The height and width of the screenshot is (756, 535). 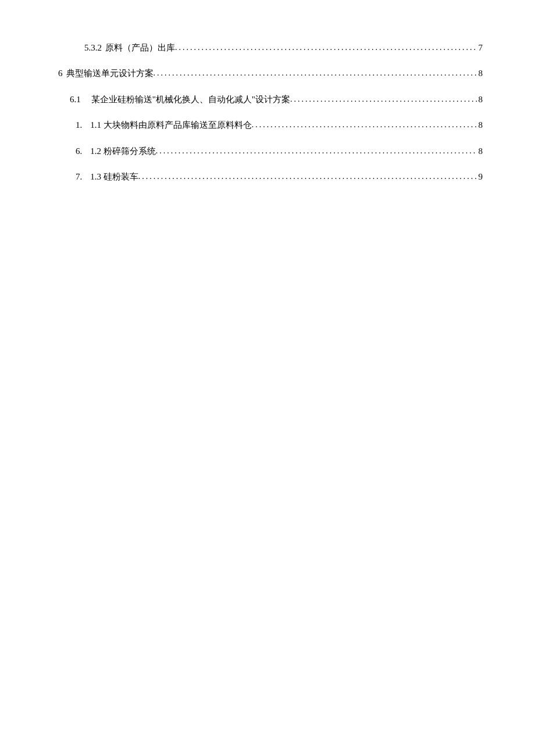 I want to click on toc-entry-prefix: 1., so click(x=79, y=125).